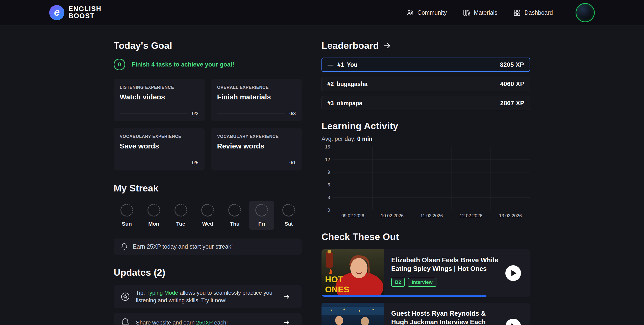 The height and width of the screenshot is (325, 644). Describe the element at coordinates (208, 188) in the screenshot. I see `my-streak-title: My Streak` at that location.